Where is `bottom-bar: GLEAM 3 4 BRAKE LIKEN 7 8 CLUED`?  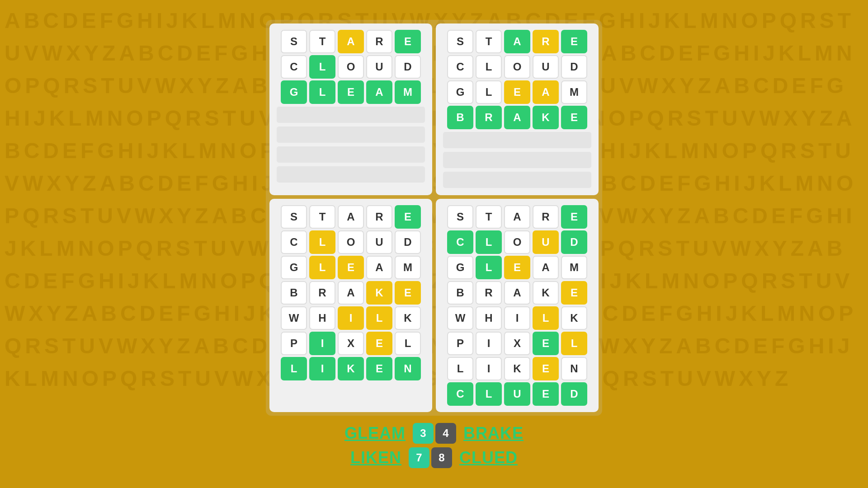
bottom-bar: GLEAM 3 4 BRAKE LIKEN 7 8 CLUED is located at coordinates (434, 446).